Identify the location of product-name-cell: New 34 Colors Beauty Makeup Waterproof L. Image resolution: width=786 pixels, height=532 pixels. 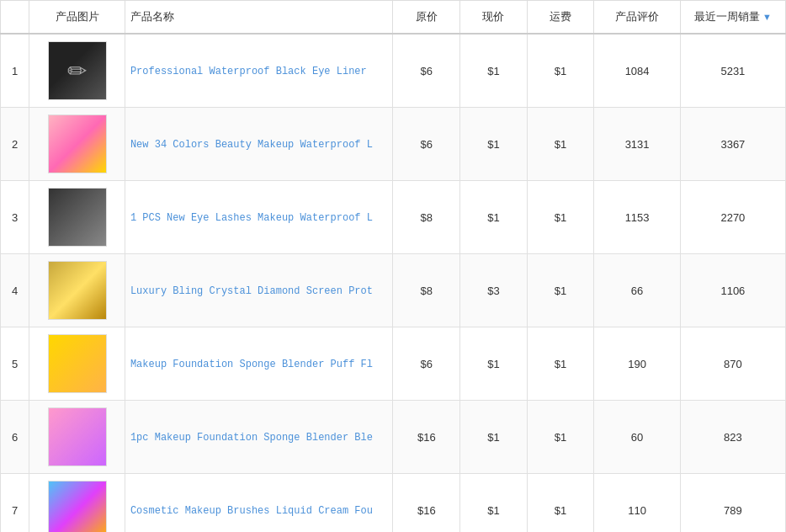
(259, 145).